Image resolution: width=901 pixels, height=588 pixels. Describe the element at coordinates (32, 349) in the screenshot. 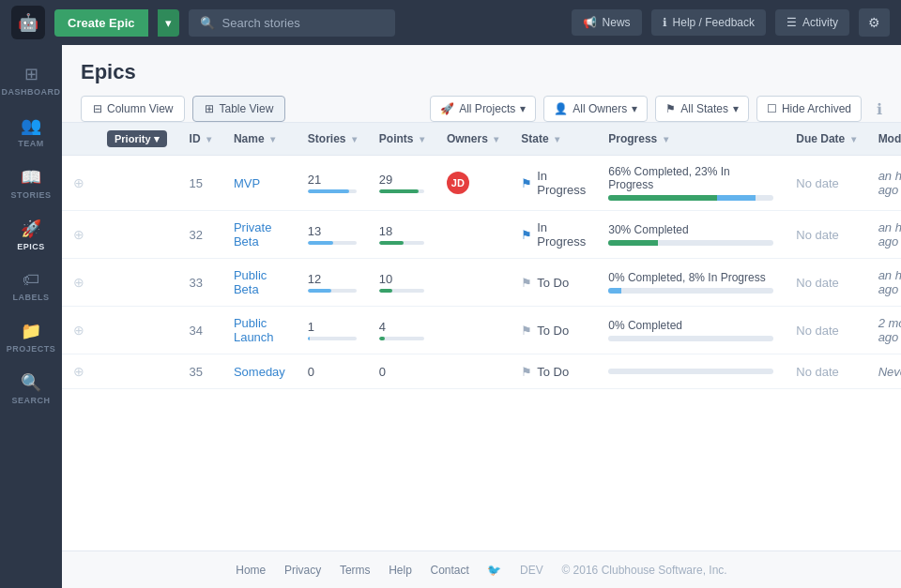

I see `sidebar-item-label: Projects` at that location.